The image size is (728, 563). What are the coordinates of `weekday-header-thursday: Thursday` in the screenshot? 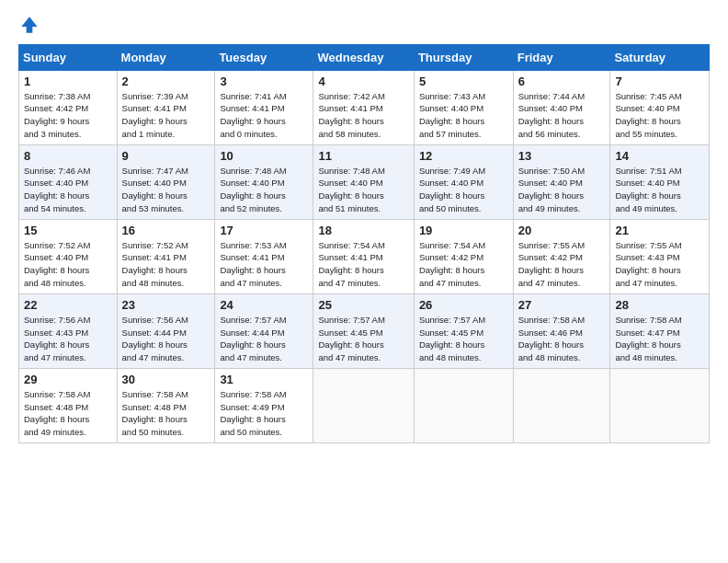 It's located at (463, 57).